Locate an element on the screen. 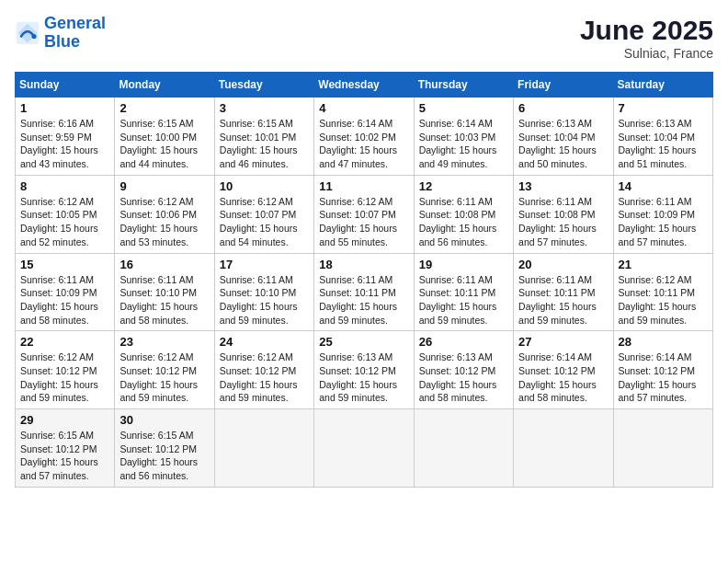  month-year: June 2025 is located at coordinates (647, 30).